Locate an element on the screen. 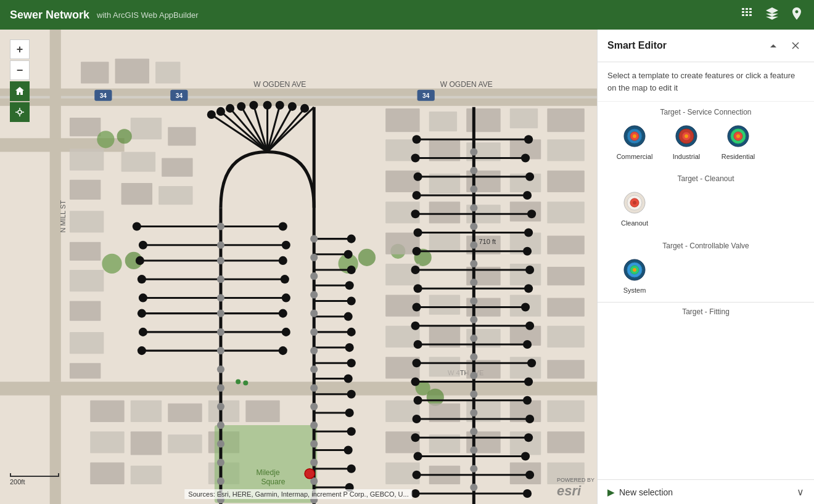 This screenshot has height=504, width=814. new-selection-label: New selection is located at coordinates (708, 492).